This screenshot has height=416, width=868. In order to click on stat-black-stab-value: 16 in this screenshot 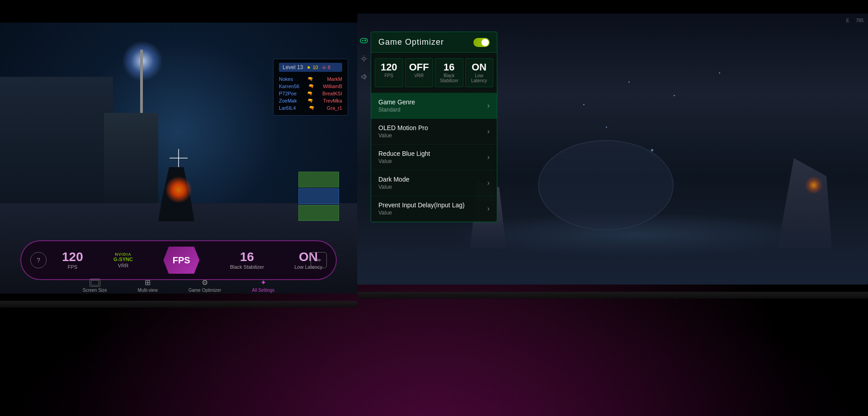, I will do `click(449, 67)`.